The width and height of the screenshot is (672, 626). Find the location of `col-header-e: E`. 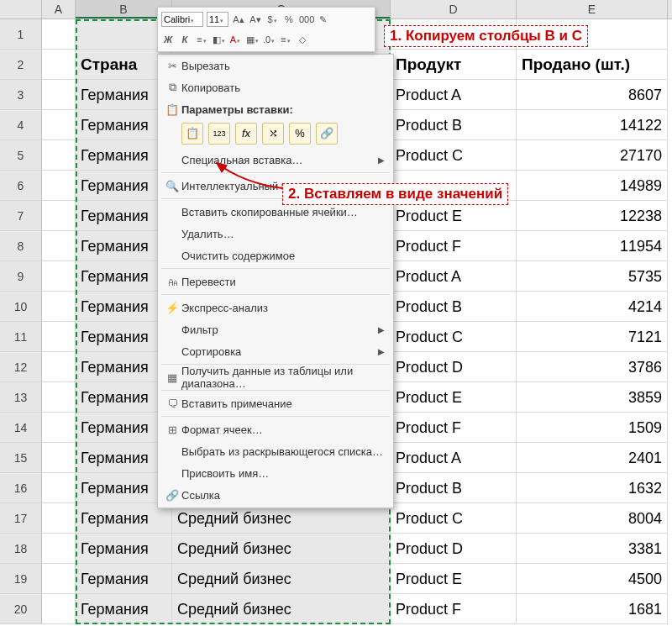

col-header-e: E is located at coordinates (592, 9).